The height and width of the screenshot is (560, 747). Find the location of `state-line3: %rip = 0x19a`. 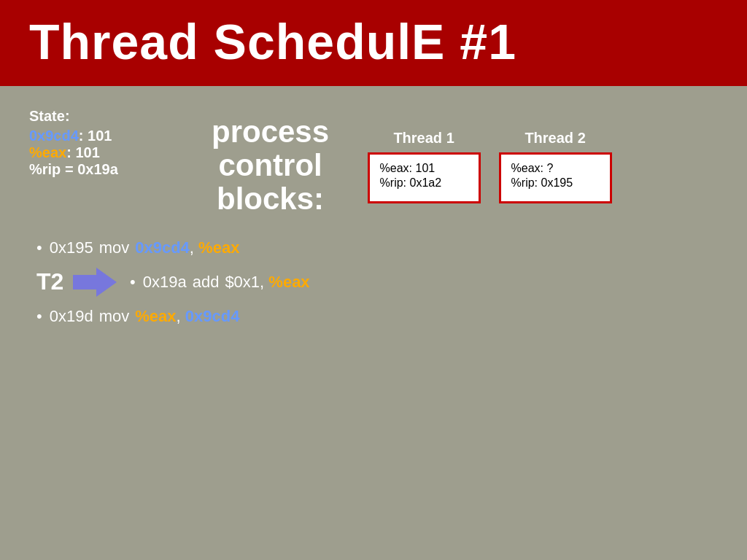

state-line3: %rip = 0x19a is located at coordinates (102, 169).